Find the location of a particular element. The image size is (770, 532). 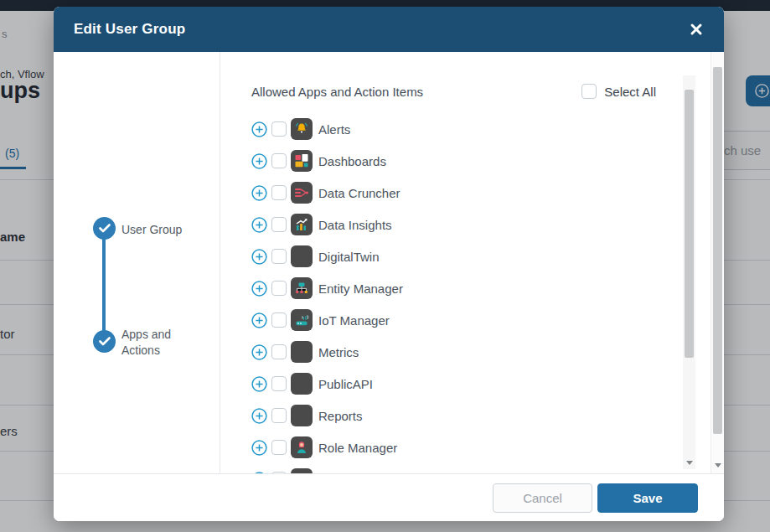

dialog-scrollbar is located at coordinates (717, 263).